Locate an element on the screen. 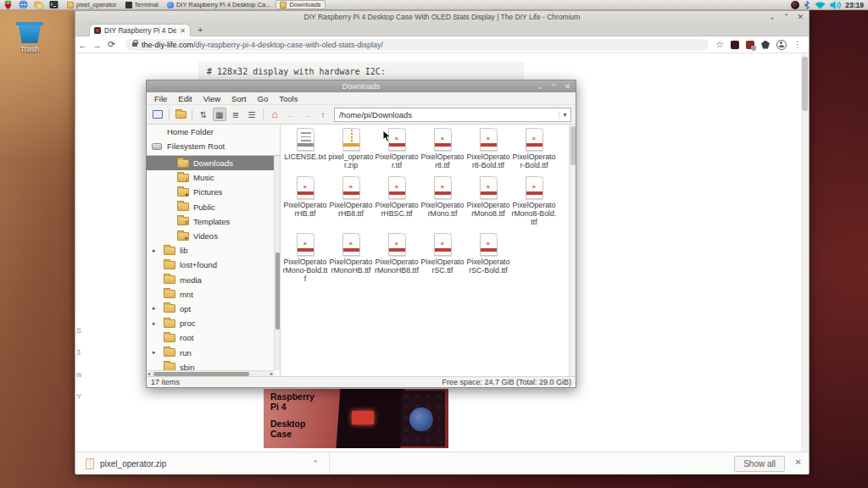 This screenshot has width=868, height=488. tree-row: ▸ run is located at coordinates (214, 352).